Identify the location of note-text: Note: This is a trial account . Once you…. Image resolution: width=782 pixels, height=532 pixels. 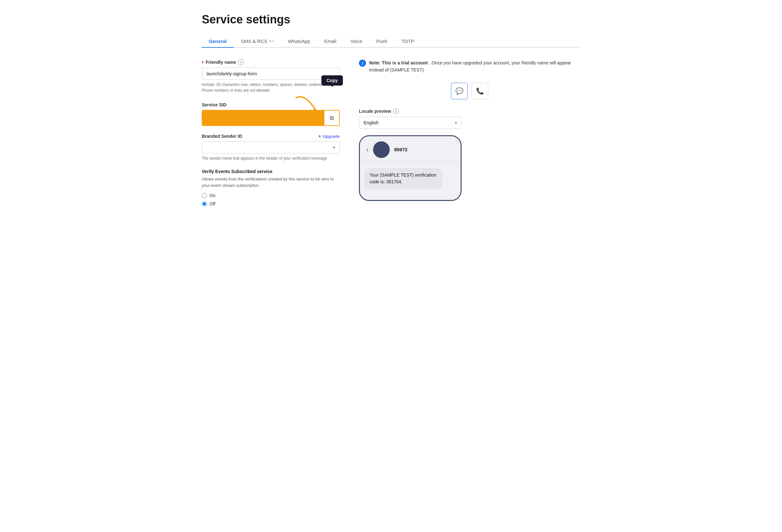
(474, 67).